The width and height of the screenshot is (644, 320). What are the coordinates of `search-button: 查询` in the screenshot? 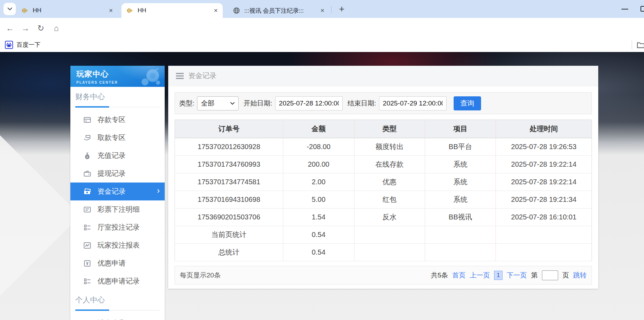 It's located at (467, 103).